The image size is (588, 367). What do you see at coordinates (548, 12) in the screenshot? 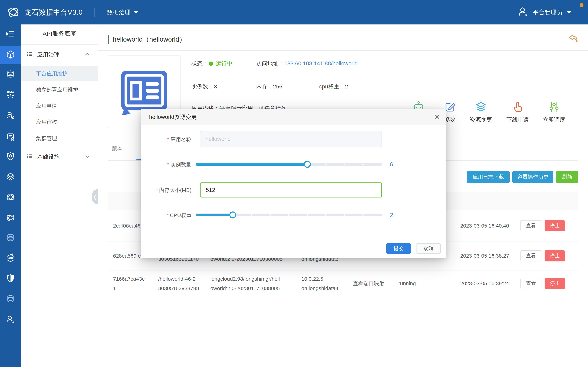
I see `user-name: 平台管理员` at bounding box center [548, 12].